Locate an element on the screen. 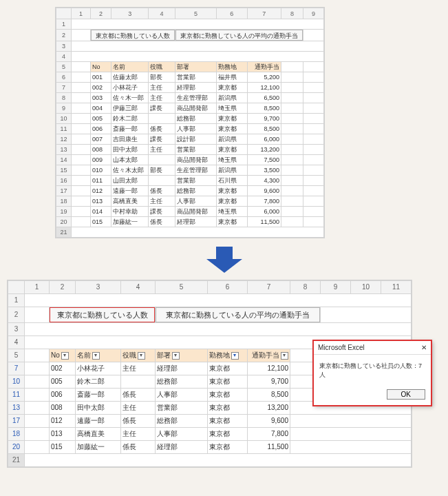  cell-no: 014 is located at coordinates (101, 212).